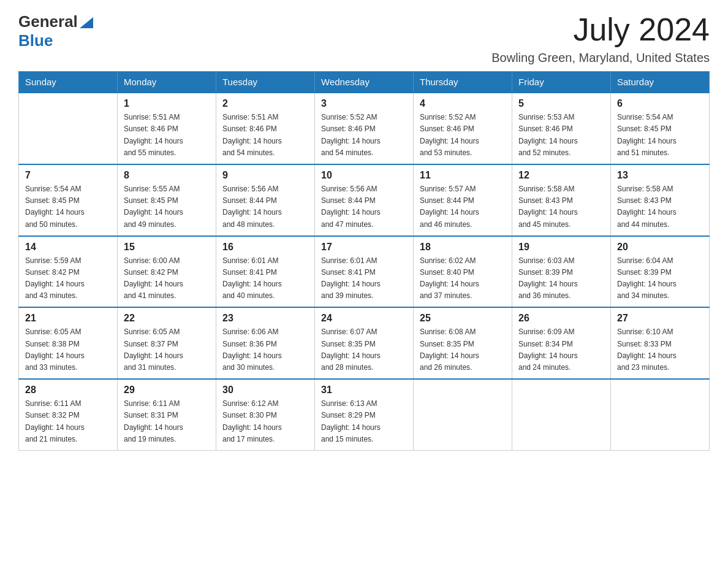  I want to click on calendar-cell: 13Sunrise: 5:58 AM Sunset: 8:43 PM Dayli…, so click(661, 200).